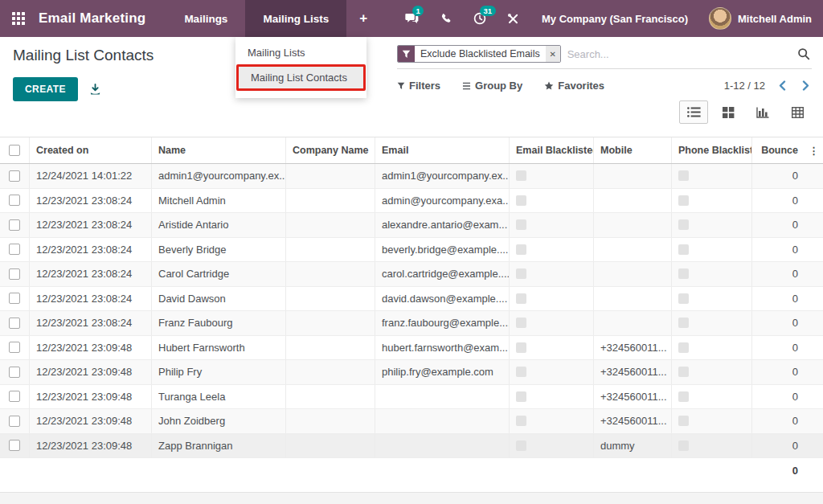 The image size is (823, 504). Describe the element at coordinates (412, 349) in the screenshot. I see `table-row: 12/23/2021 23:09:48Hubert Farnsworthhube…` at that location.